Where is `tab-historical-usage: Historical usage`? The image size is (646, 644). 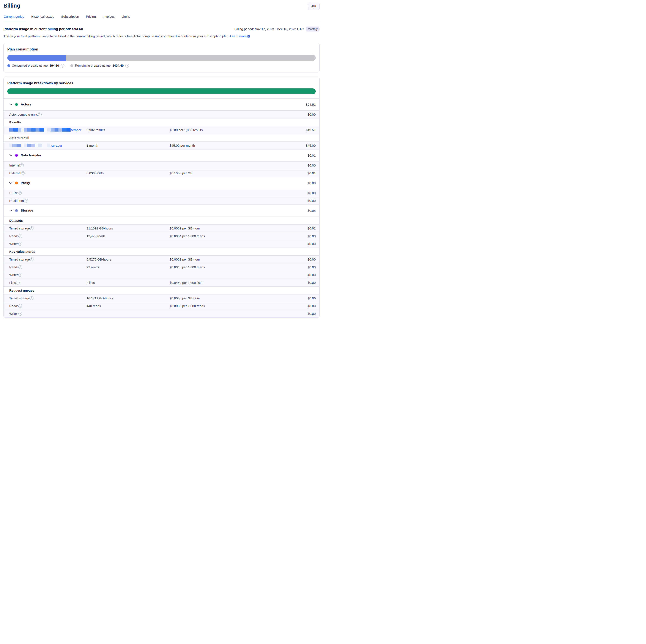 tab-historical-usage: Historical usage is located at coordinates (43, 17).